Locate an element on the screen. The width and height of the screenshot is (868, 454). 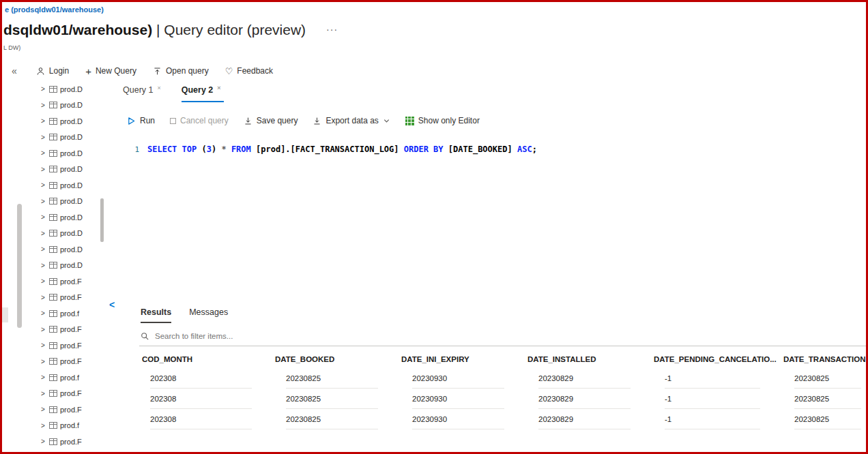
collapse-menu-icon: « is located at coordinates (14, 71).